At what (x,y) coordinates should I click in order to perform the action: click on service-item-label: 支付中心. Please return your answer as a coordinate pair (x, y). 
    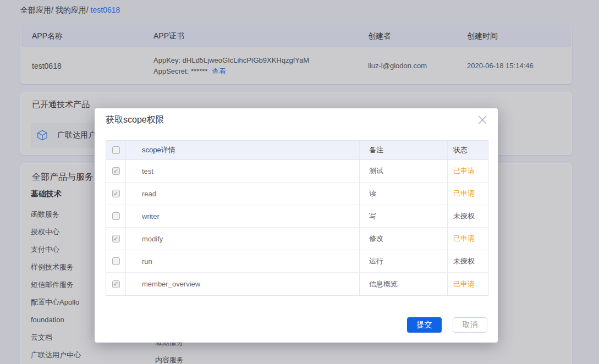
    Looking at the image, I should click on (45, 250).